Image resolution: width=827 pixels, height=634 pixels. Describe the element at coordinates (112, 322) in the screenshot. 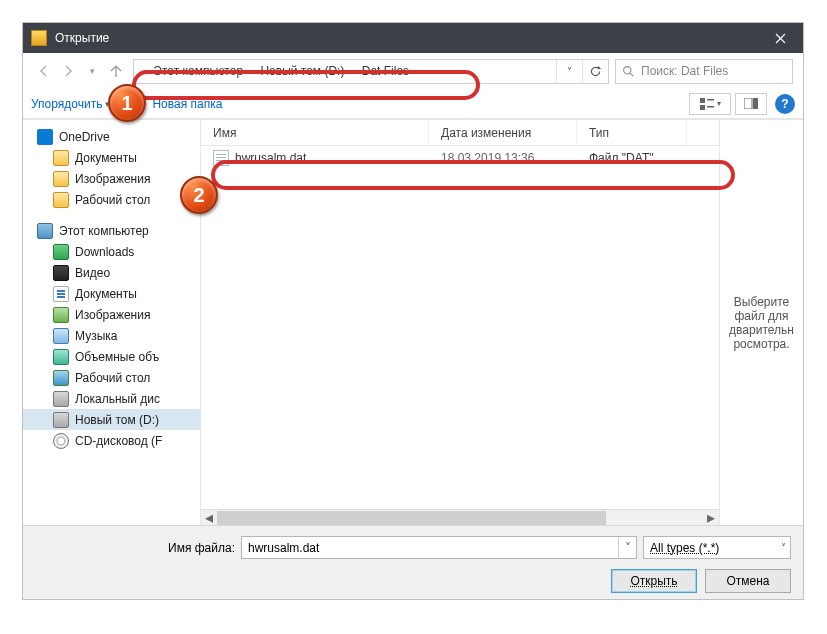

I see `navigation-tree: OneDrive Документы Изображения Рабочий с…` at that location.